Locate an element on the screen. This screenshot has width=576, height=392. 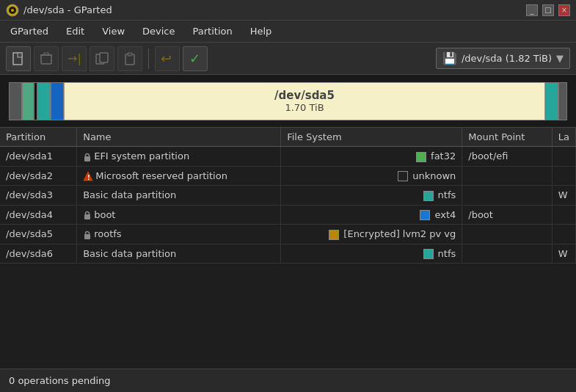
table-row: /dev/sda5rootfs[Encrypted] lvm2 pv vg is located at coordinates (288, 235).